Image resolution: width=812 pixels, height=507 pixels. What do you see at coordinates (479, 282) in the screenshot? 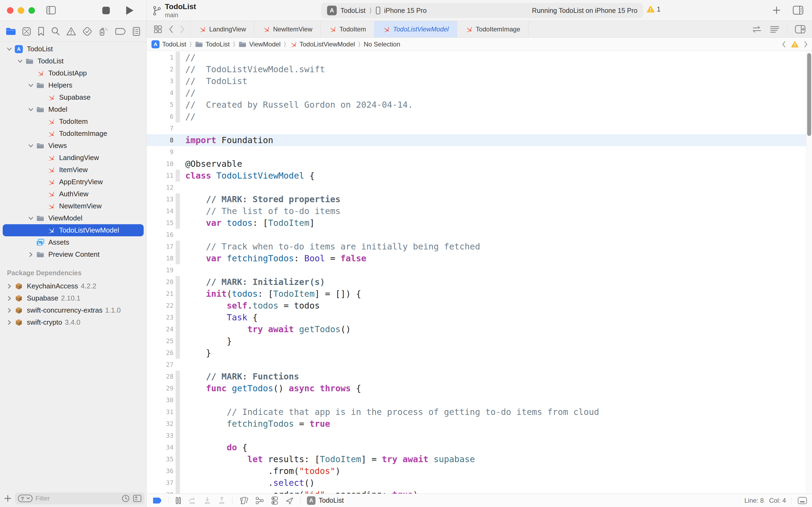
I see `code-line-20: 20 // MARK: Initializer(s)` at bounding box center [479, 282].